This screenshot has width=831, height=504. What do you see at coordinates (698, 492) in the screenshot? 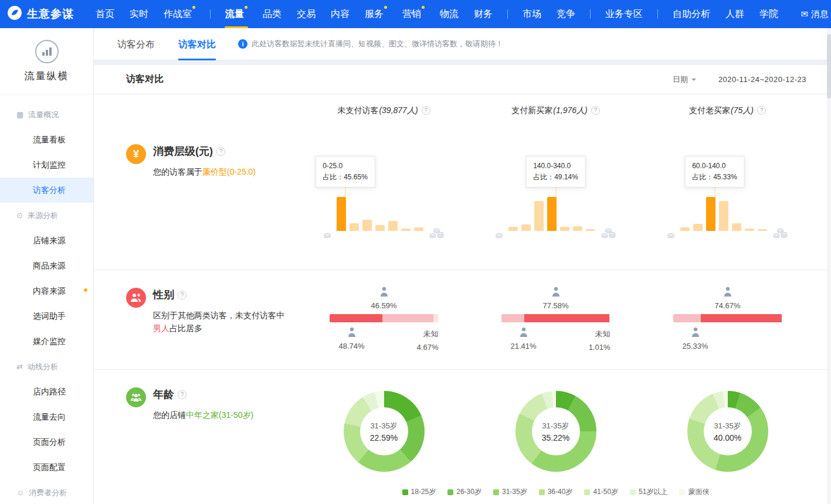
I see `legend-label: 蒙面侠` at bounding box center [698, 492].